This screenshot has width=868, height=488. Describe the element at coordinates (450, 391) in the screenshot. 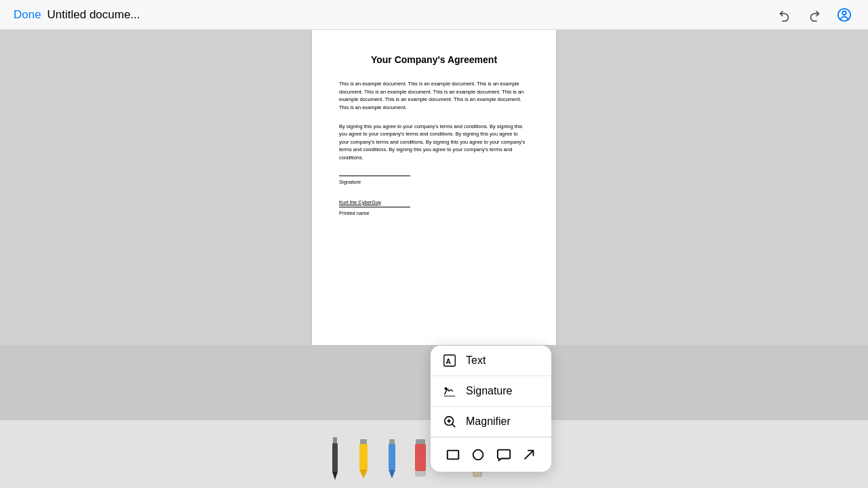

I see `signature-icon` at that location.